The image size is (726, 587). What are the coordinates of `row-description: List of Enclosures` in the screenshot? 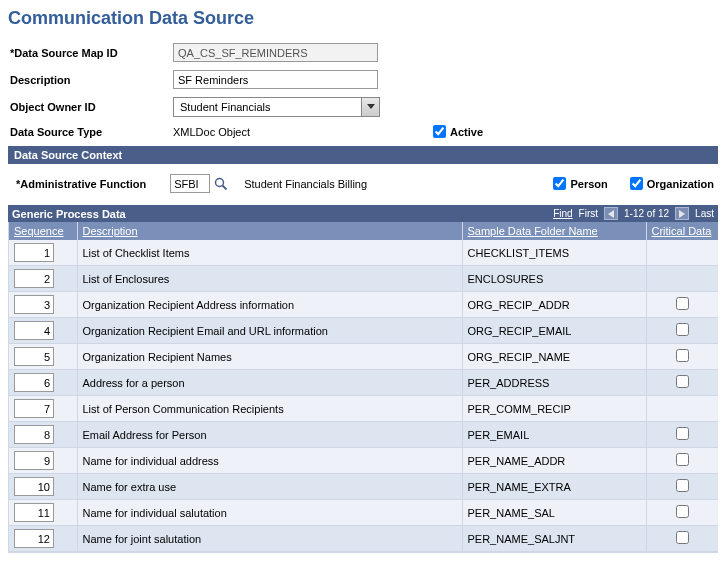 It's located at (270, 279).